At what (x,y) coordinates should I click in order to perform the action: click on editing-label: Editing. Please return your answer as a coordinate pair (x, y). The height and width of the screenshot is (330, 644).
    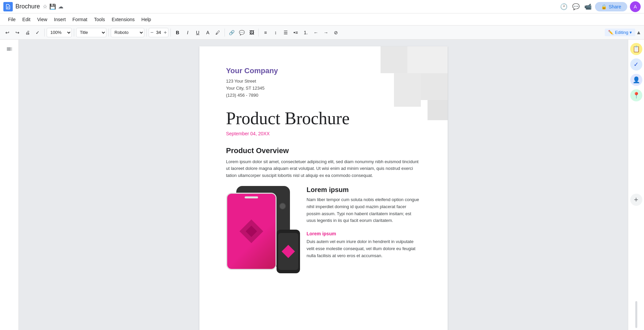
    Looking at the image, I should click on (622, 32).